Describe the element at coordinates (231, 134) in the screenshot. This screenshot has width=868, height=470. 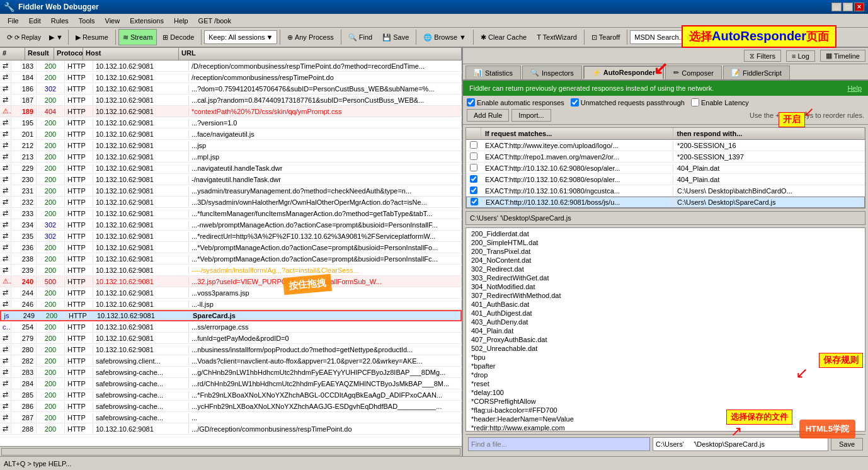
I see `table-row: ⇄201 200 HTTP 10.132.10.62:9081 ...face/…` at that location.